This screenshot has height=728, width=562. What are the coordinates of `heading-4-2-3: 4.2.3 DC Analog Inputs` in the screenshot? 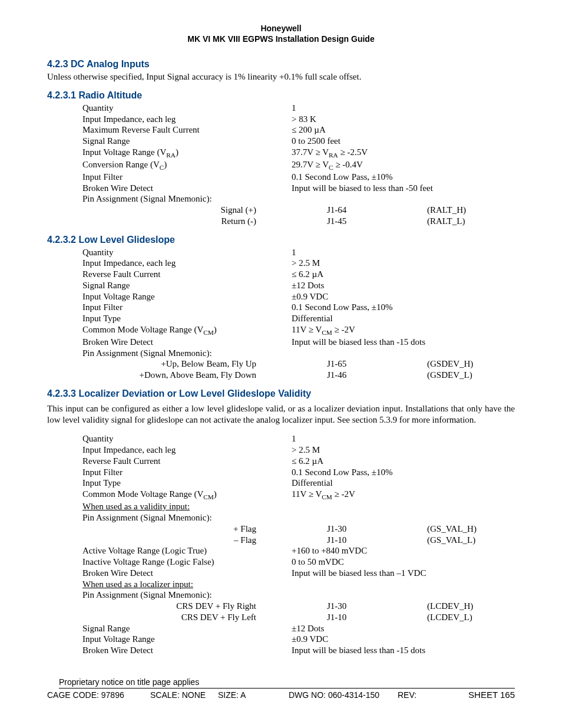 It's located at (281, 64).